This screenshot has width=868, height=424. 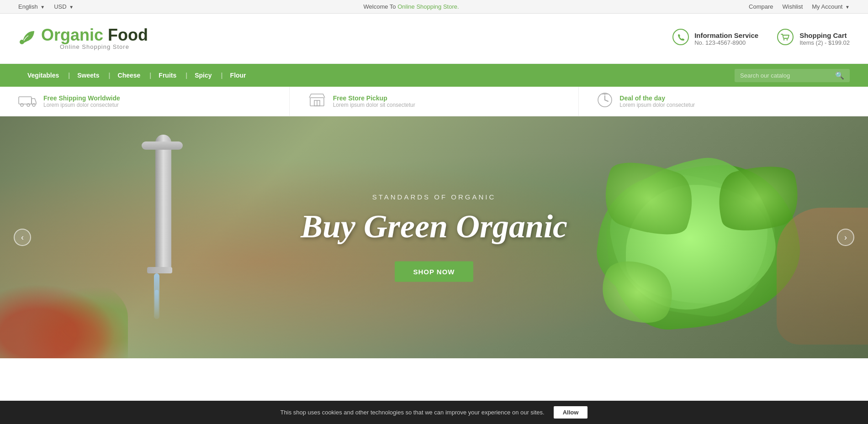 What do you see at coordinates (428, 6) in the screenshot?
I see `store-link: Online Shopping Store.` at bounding box center [428, 6].